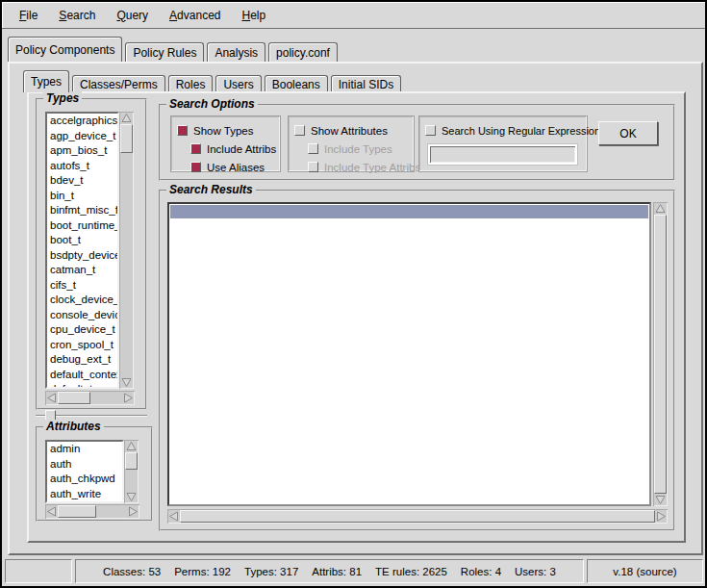 This screenshot has height=588, width=707. What do you see at coordinates (412, 572) in the screenshot?
I see `status-stat: TE rules: 2625` at bounding box center [412, 572].